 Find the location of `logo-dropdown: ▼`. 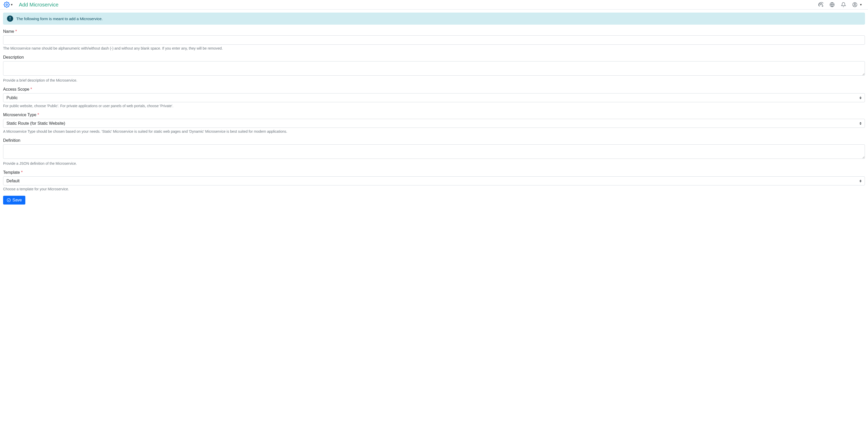

logo-dropdown: ▼ is located at coordinates (8, 5).